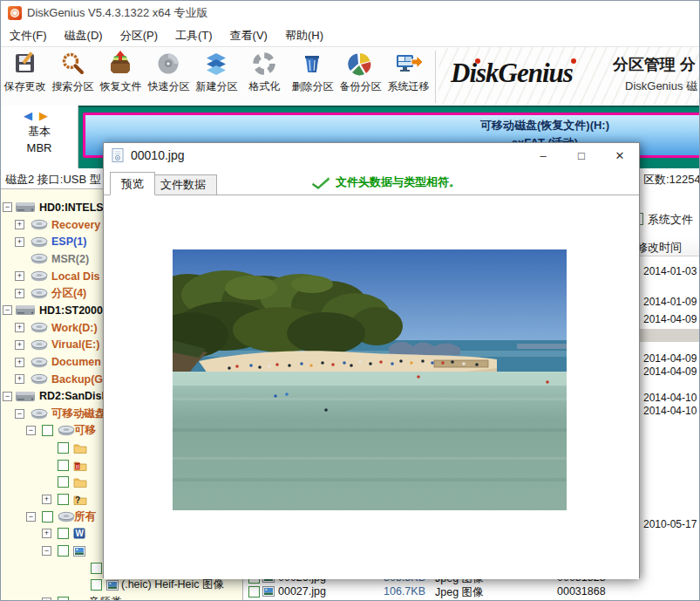  I want to click on nav-back-arrow: ◀, so click(31, 115).